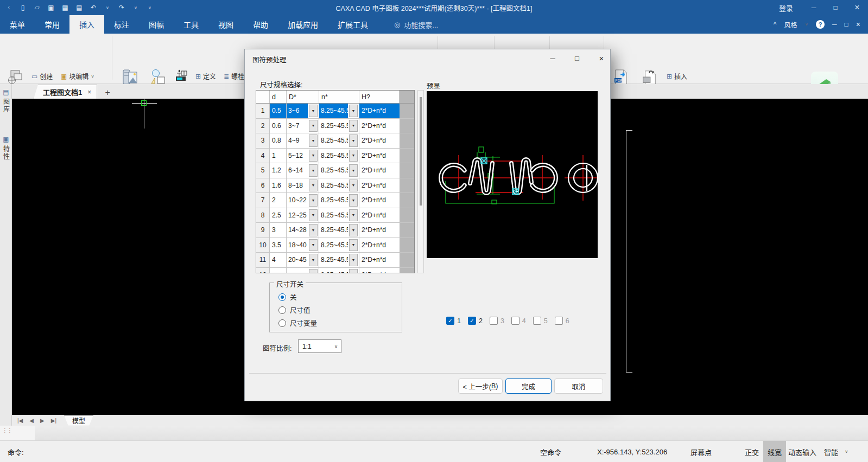  What do you see at coordinates (107, 93) in the screenshot?
I see `new-tab-button: +` at bounding box center [107, 93].